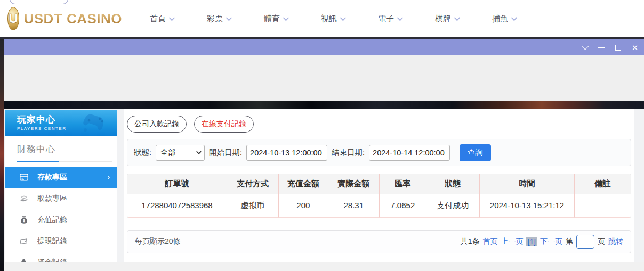 This screenshot has height=271, width=644. I want to click on nav-item-label: 首頁, so click(158, 19).